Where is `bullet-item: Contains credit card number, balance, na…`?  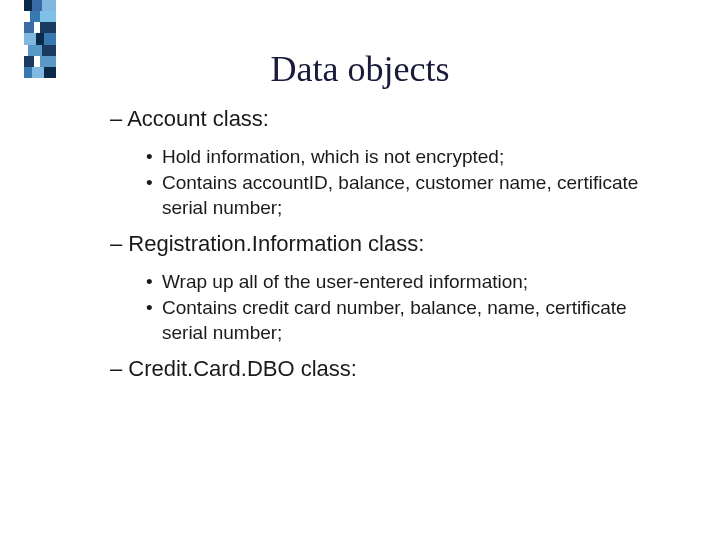
bullet-item: Contains credit card number, balance, na… is located at coordinates (403, 320).